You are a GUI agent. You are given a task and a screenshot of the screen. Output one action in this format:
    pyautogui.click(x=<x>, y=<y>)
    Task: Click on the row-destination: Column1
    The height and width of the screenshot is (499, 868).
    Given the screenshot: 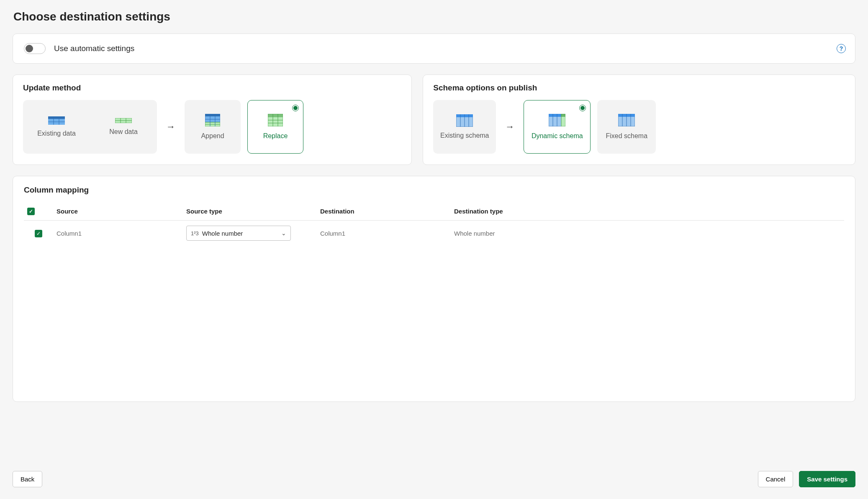 What is the action you would take?
    pyautogui.click(x=384, y=234)
    